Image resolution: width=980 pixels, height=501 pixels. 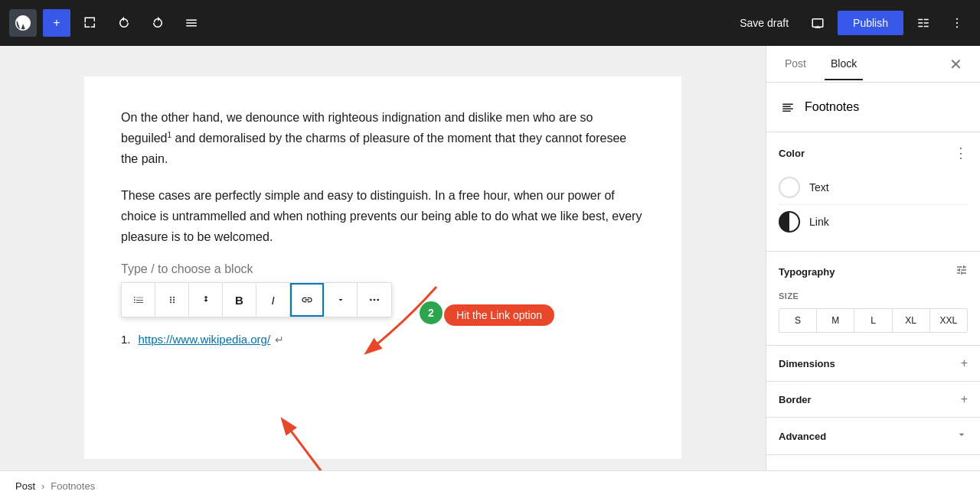 What do you see at coordinates (807, 364) in the screenshot?
I see `dimensions-label: Dimensions` at bounding box center [807, 364].